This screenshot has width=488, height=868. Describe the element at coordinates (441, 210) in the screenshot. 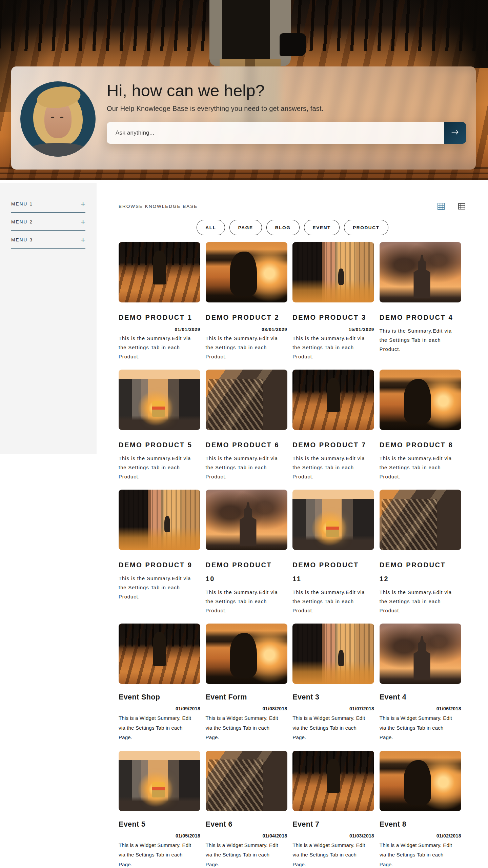

I see `grid-view-icon` at that location.